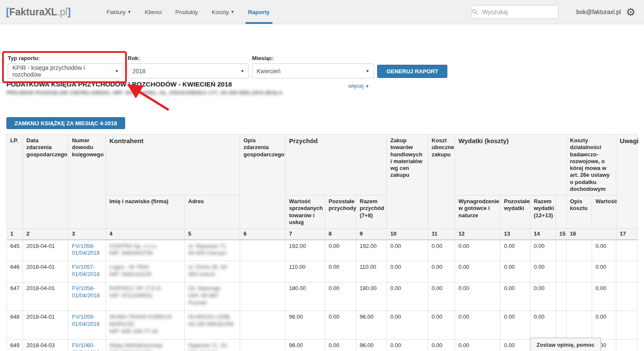  Describe the element at coordinates (15, 250) in the screenshot. I see `cell-lp: 645` at that location.